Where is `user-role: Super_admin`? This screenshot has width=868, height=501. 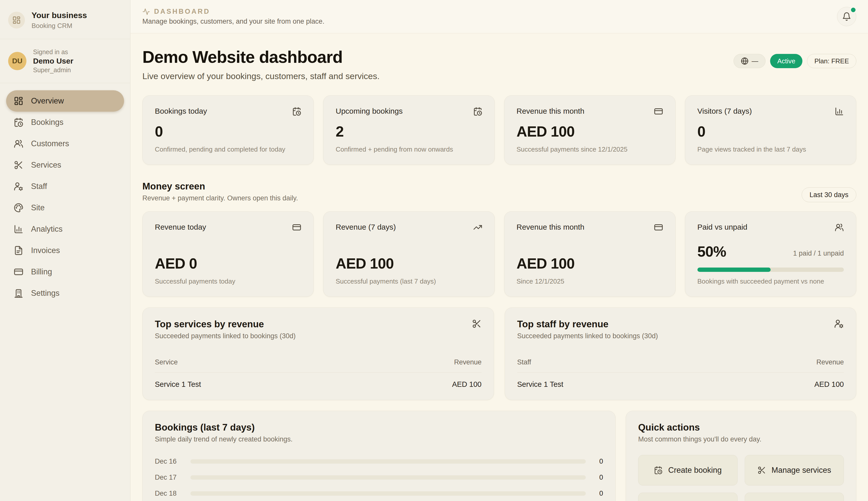
user-role: Super_admin is located at coordinates (53, 70).